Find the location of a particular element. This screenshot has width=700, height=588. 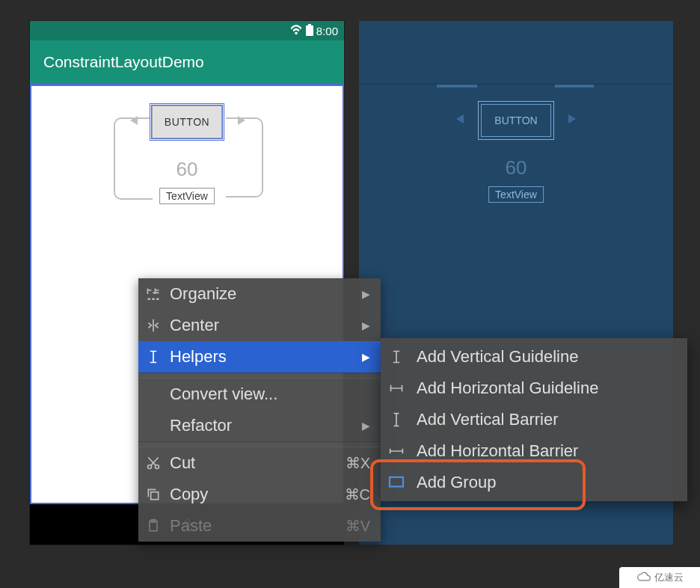

menu-label: Center is located at coordinates (262, 325).